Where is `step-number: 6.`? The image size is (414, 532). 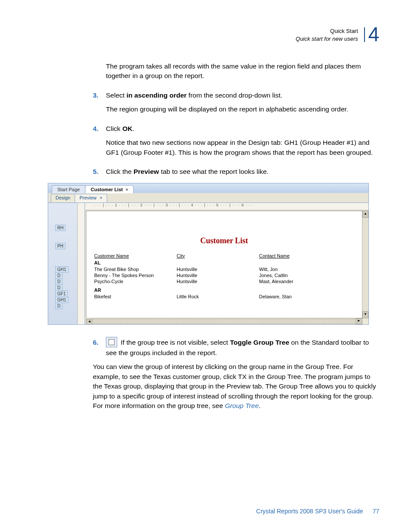
step-number: 6. is located at coordinates (99, 348).